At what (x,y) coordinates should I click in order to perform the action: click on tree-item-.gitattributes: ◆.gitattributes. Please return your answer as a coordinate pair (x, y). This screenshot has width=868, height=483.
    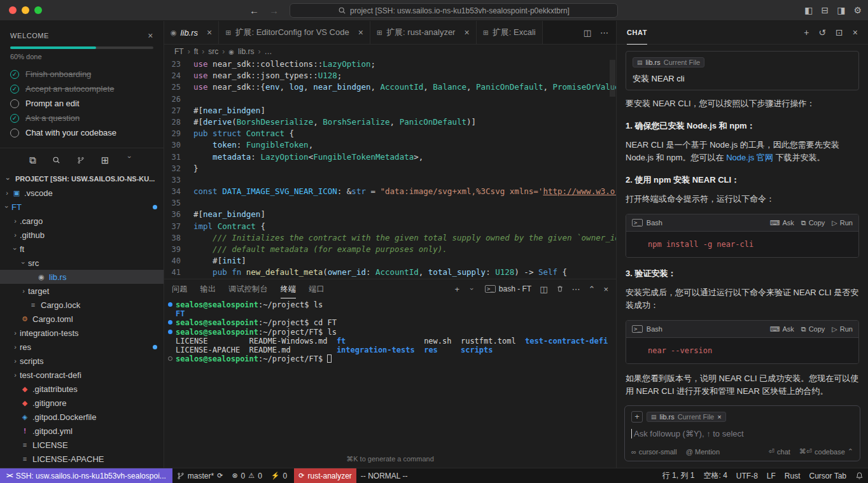
    Looking at the image, I should click on (81, 389).